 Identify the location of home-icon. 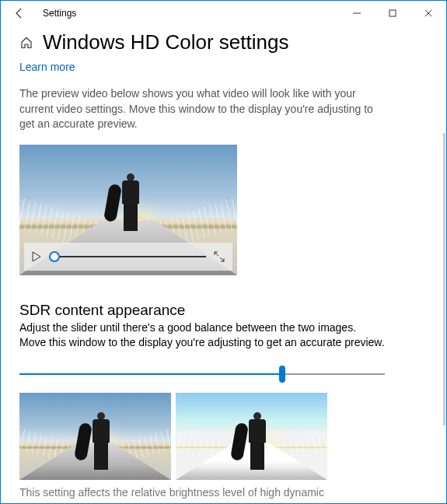
(26, 43).